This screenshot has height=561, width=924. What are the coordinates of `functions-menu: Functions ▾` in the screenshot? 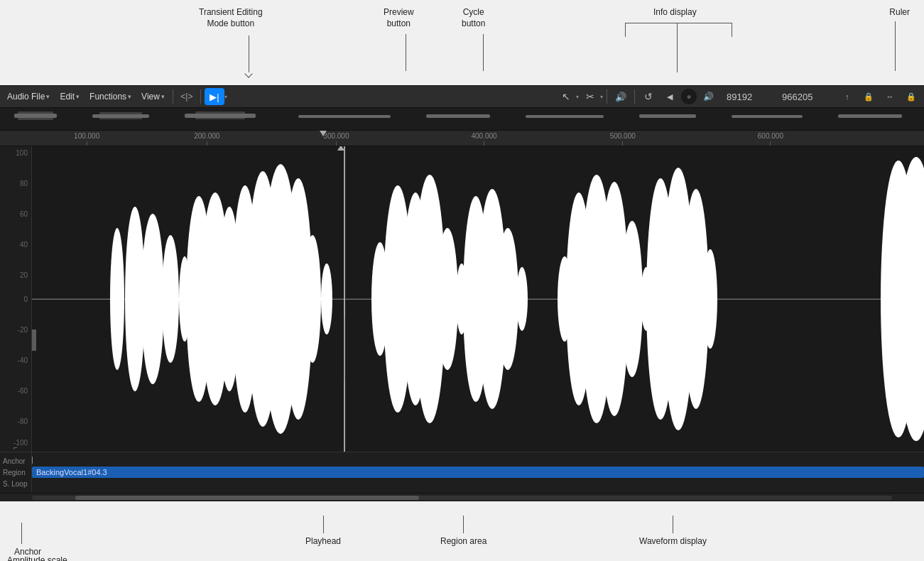 It's located at (111, 97).